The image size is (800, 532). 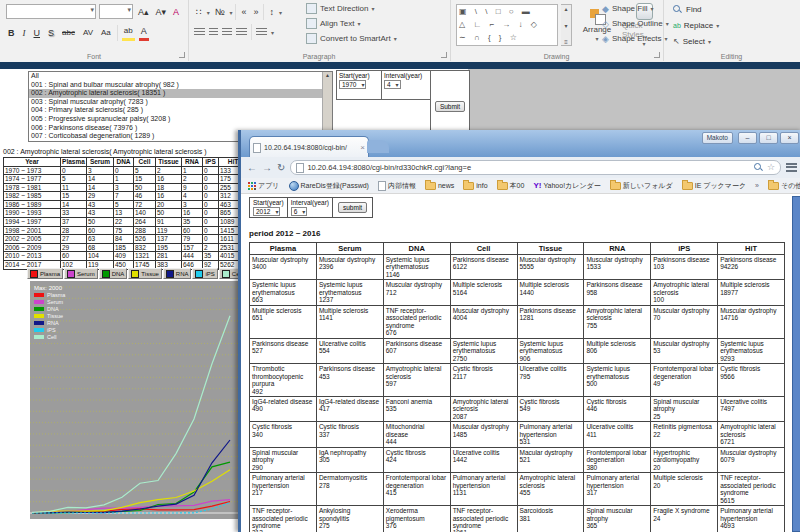 What do you see at coordinates (450, 106) in the screenshot?
I see `submit-button: Submit` at bounding box center [450, 106].